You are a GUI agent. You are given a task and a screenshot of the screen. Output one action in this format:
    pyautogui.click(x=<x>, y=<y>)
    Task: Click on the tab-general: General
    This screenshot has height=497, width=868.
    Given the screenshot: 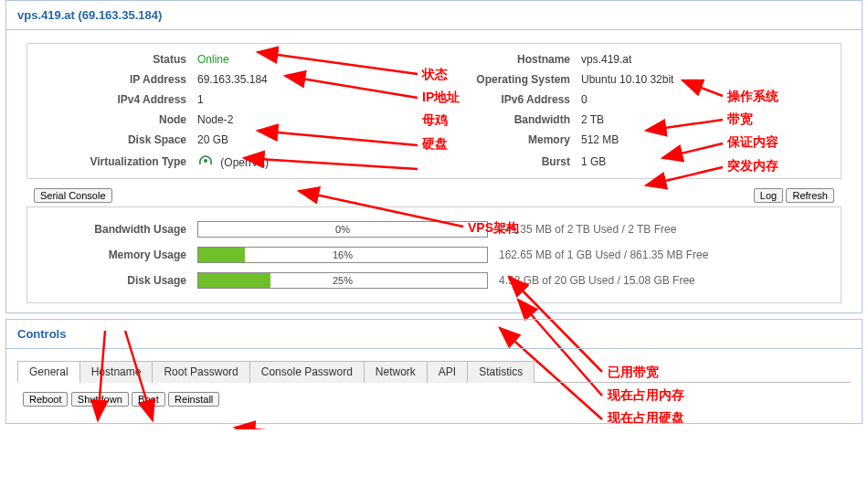 What is the action you would take?
    pyautogui.click(x=49, y=372)
    